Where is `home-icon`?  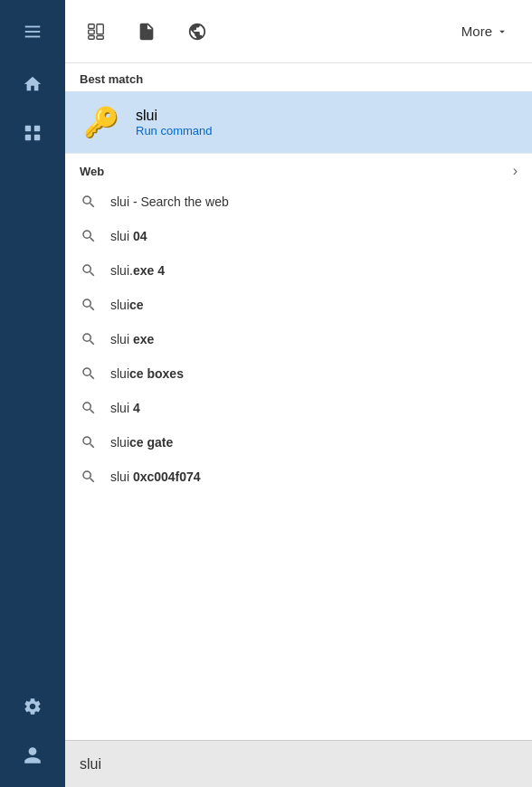 home-icon is located at coordinates (33, 84).